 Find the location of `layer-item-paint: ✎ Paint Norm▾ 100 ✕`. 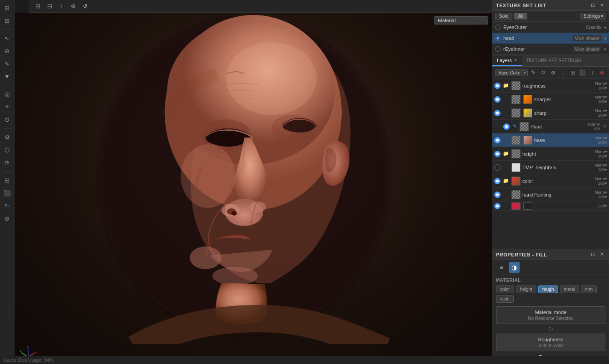

layer-item-paint: ✎ Paint Norm▾ 100 ✕ is located at coordinates (551, 127).